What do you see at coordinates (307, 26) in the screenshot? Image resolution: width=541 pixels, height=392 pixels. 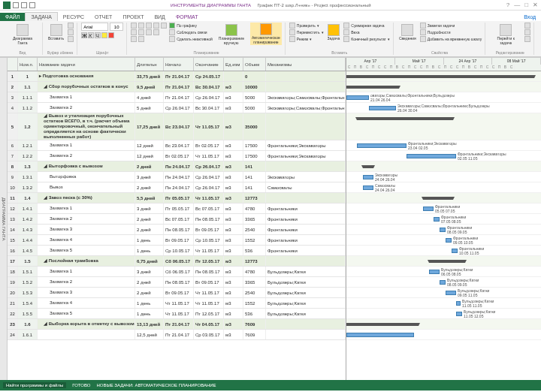 I see `inspect-button: Проверить ▾` at bounding box center [307, 26].